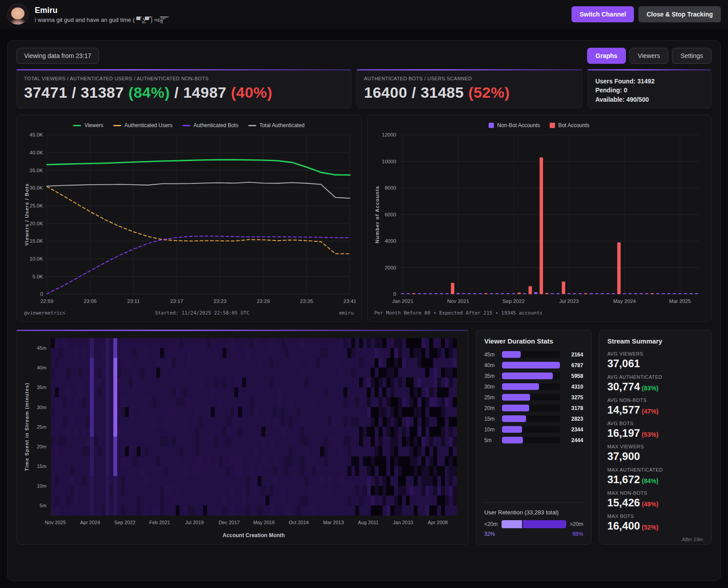  Describe the element at coordinates (655, 516) in the screenshot. I see `summary-row-label: MAX BOTS` at that location.